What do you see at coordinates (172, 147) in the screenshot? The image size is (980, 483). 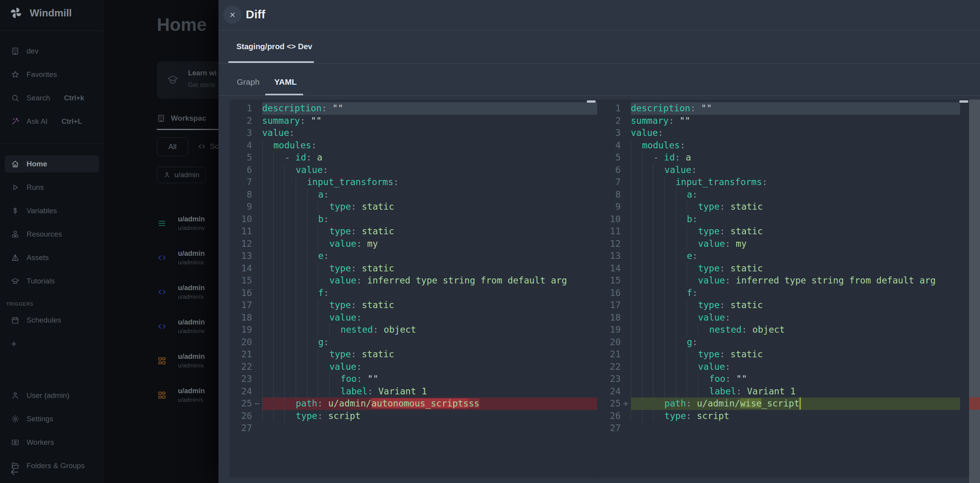 I see `filter-all-button: All` at bounding box center [172, 147].